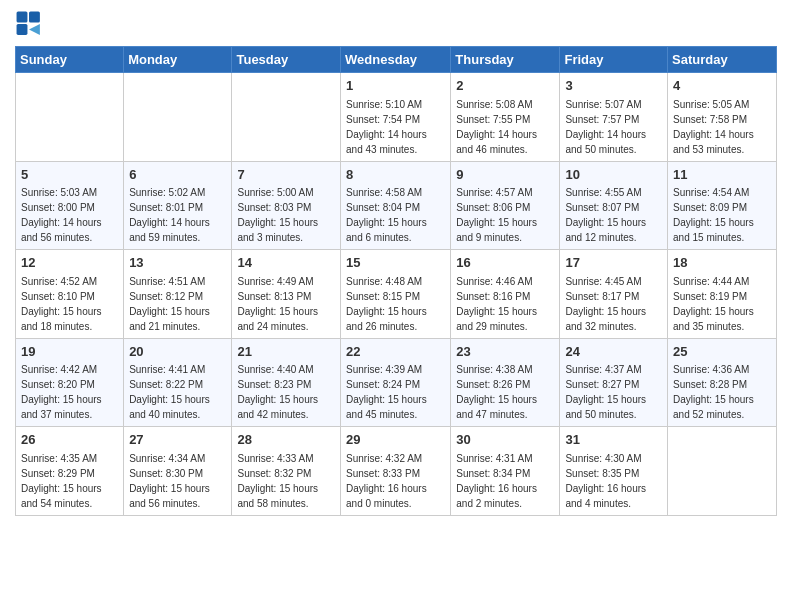 Image resolution: width=792 pixels, height=612 pixels. Describe the element at coordinates (286, 352) in the screenshot. I see `day-number: 21` at that location.